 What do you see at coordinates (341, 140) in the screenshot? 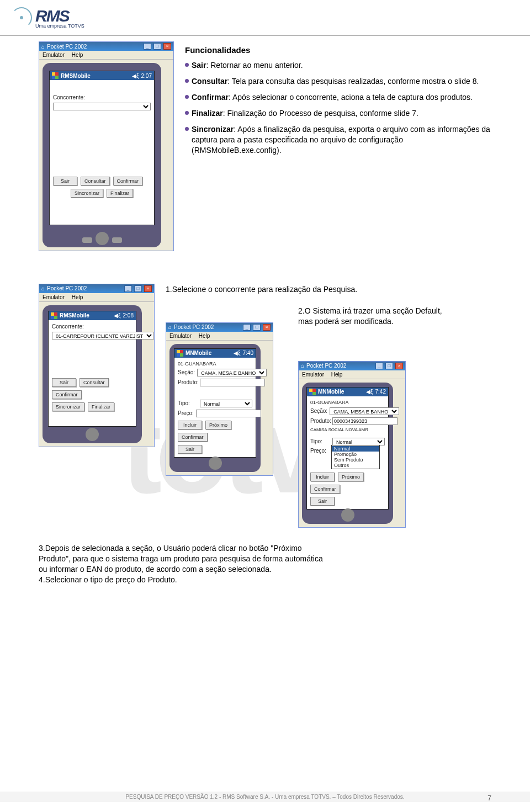
I see `desc-sincronizar: : Após a finalização da pesquisa, export…` at bounding box center [341, 140].